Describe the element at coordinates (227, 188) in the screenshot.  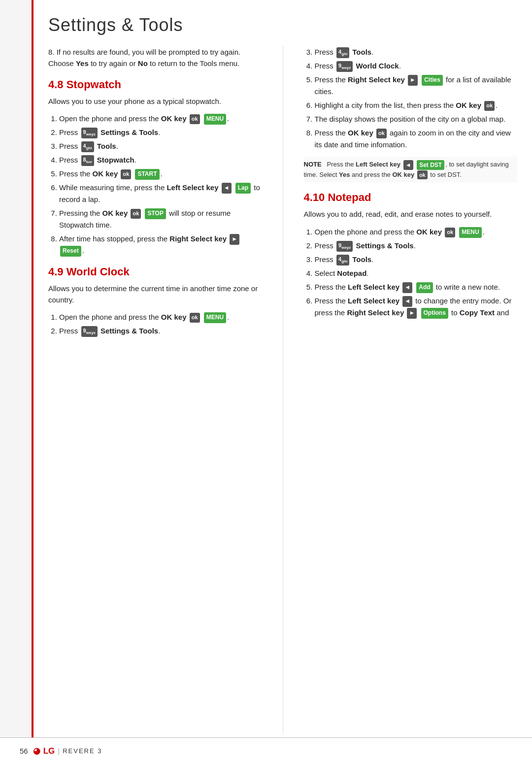
I see `left-arrow-icon: ◄` at that location.